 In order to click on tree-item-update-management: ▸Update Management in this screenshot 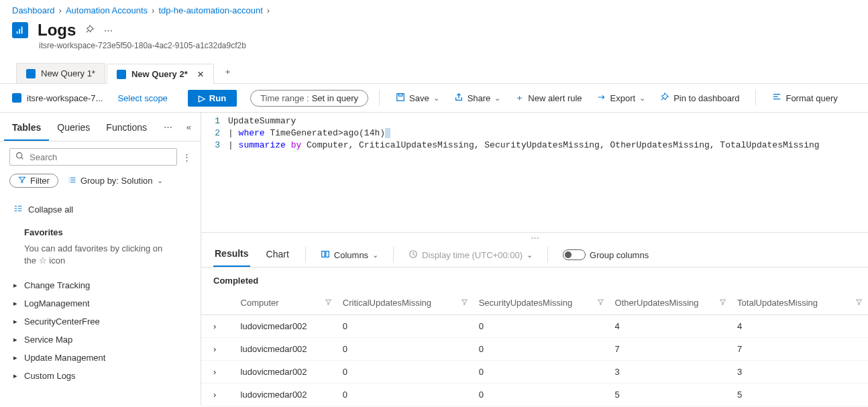, I will do `click(101, 358)`.